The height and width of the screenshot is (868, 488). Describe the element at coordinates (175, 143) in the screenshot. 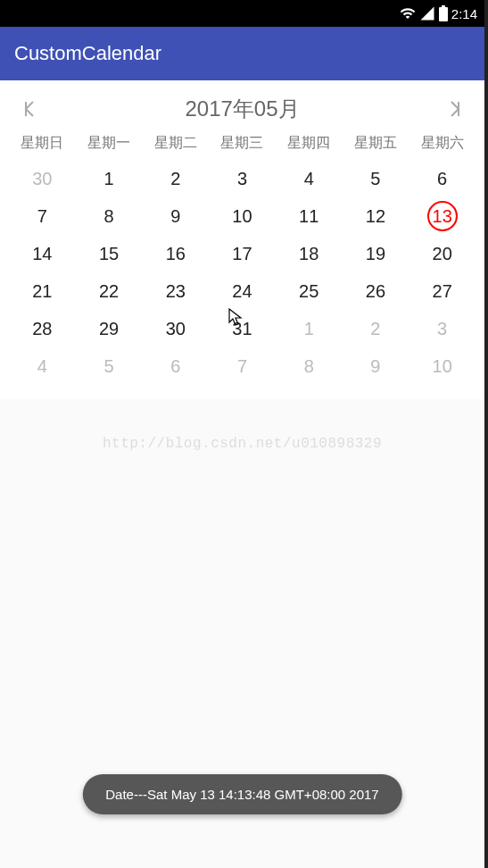

I see `weekday-label: 星期二` at that location.